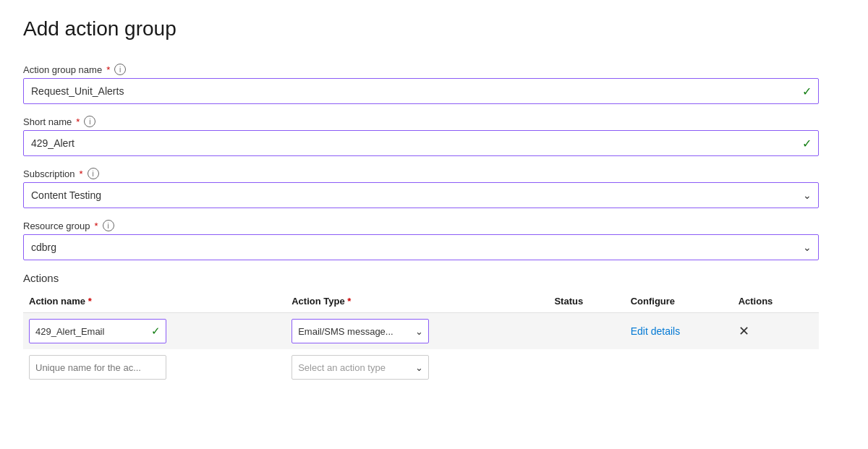  Describe the element at coordinates (48, 121) in the screenshot. I see `short-name-label-text: Short name` at that location.